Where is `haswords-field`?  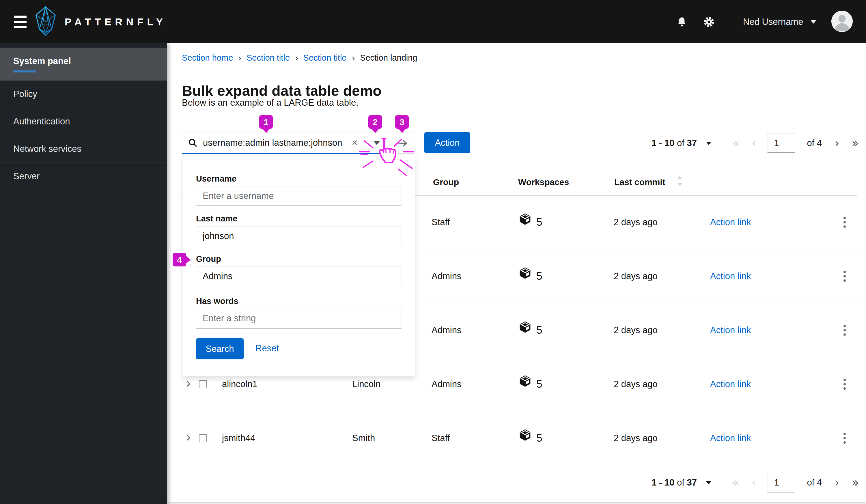
haswords-field is located at coordinates (299, 318).